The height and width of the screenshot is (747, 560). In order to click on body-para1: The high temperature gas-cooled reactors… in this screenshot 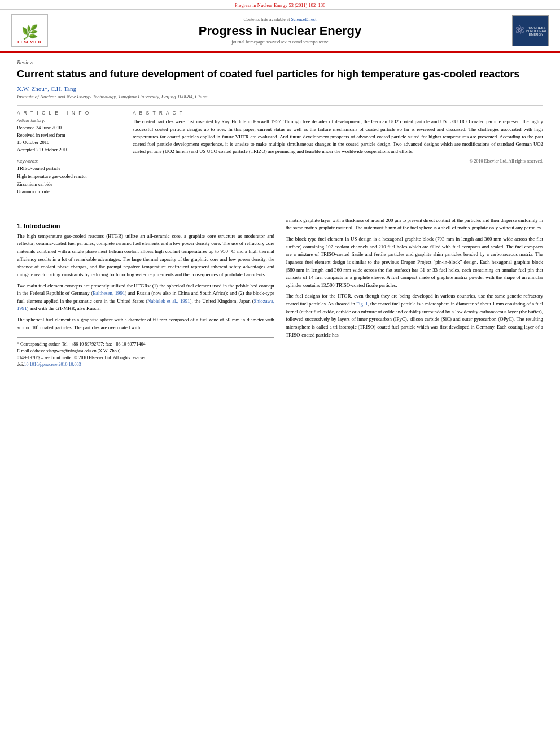, I will do `click(146, 256)`.